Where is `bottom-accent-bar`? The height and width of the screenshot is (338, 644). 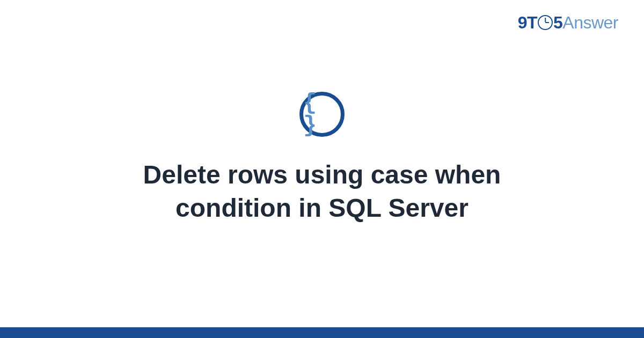
bottom-accent-bar is located at coordinates (322, 333).